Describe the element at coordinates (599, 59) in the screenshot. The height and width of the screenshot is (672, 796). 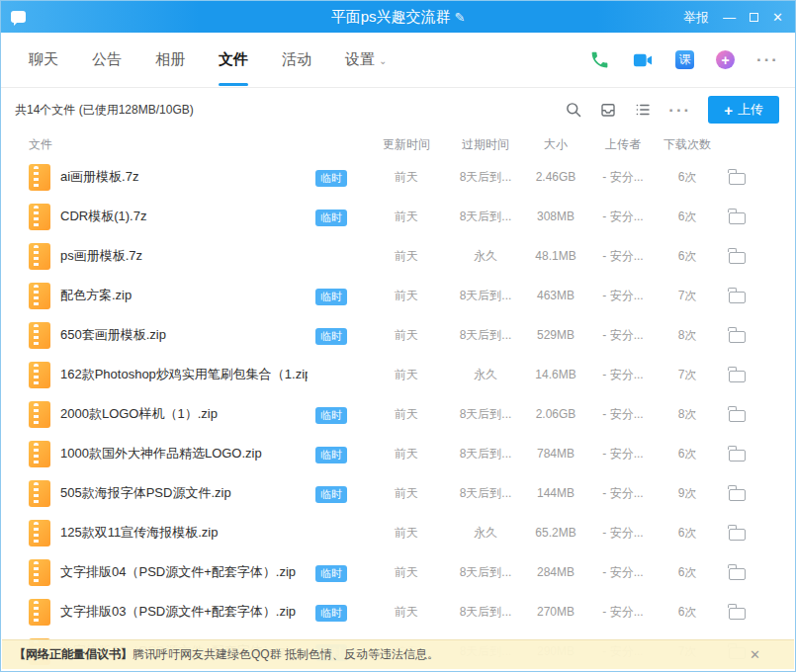
I see `voice-call-icon` at that location.